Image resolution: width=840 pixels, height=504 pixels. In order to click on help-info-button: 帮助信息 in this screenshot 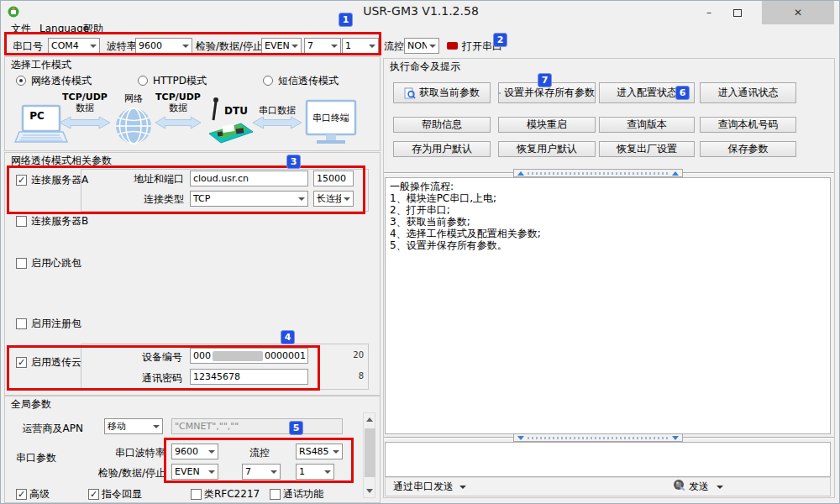, I will do `click(442, 124)`.